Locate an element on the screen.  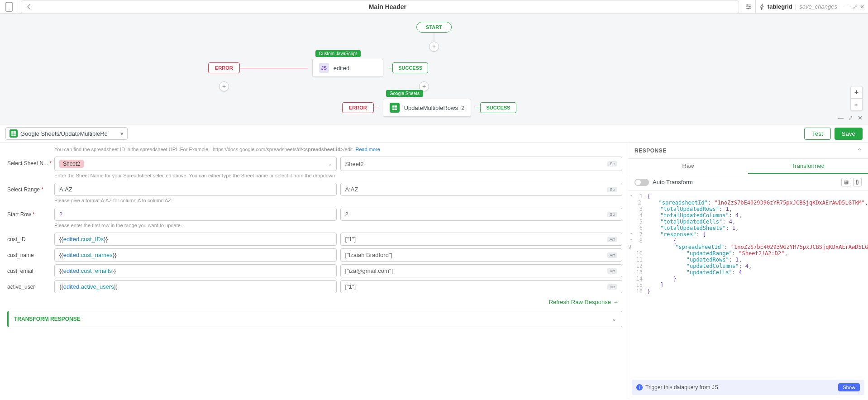
transform-response-section: TRANSFORM RESPONSE ⌄ is located at coordinates (315, 319).